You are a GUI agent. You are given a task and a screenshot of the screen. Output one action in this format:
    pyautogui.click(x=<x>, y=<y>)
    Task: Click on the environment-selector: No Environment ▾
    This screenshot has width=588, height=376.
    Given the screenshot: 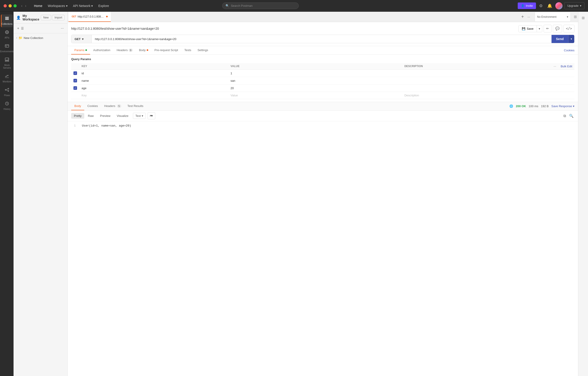 What is the action you would take?
    pyautogui.click(x=553, y=17)
    